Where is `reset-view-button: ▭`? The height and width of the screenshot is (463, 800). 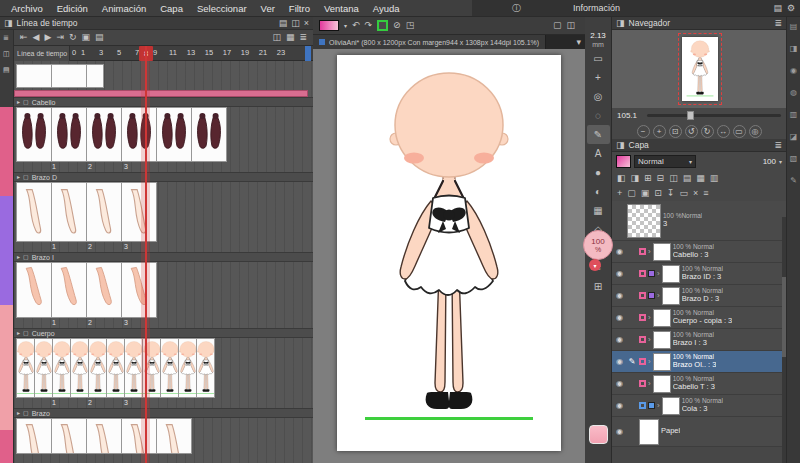 reset-view-button: ▭ is located at coordinates (740, 132).